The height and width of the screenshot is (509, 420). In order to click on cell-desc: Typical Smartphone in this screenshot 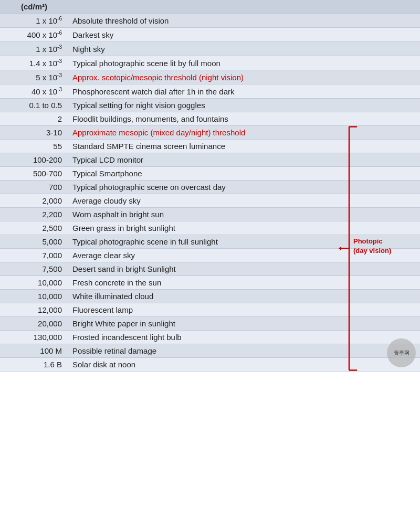, I will do `click(244, 174)`.